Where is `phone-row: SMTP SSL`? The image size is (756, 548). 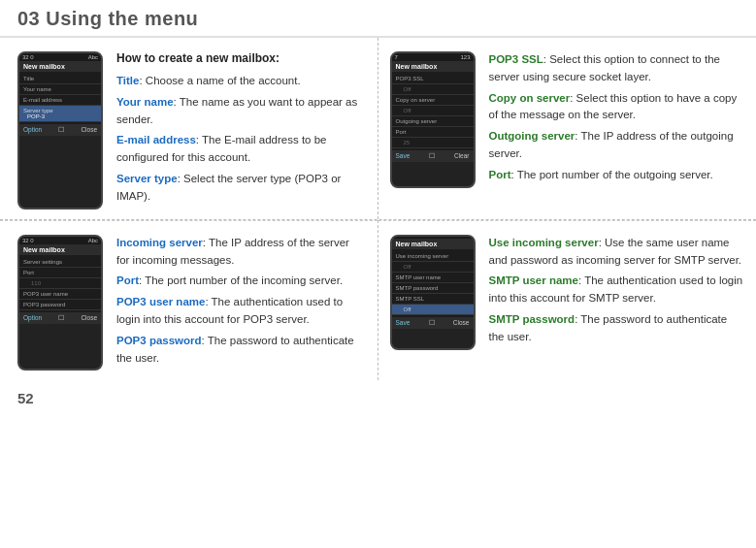
phone-row: SMTP SSL is located at coordinates (433, 299).